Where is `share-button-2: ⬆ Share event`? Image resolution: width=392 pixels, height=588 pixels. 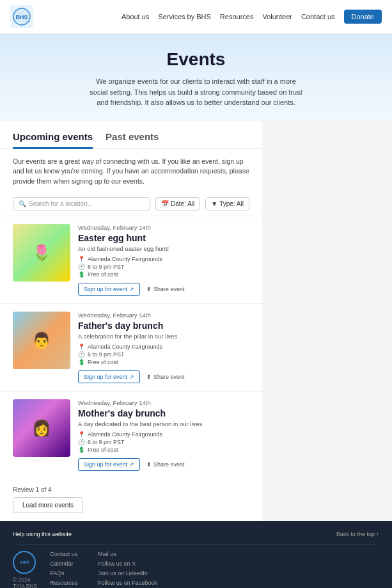
share-button-2: ⬆ Share event is located at coordinates (166, 465).